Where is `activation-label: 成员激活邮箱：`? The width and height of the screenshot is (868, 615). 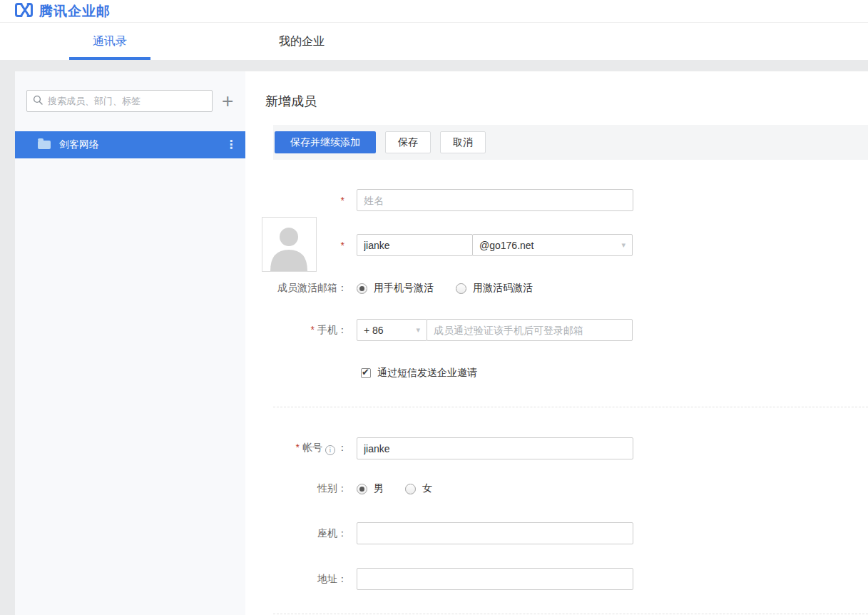
activation-label: 成员激活邮箱： is located at coordinates (315, 288).